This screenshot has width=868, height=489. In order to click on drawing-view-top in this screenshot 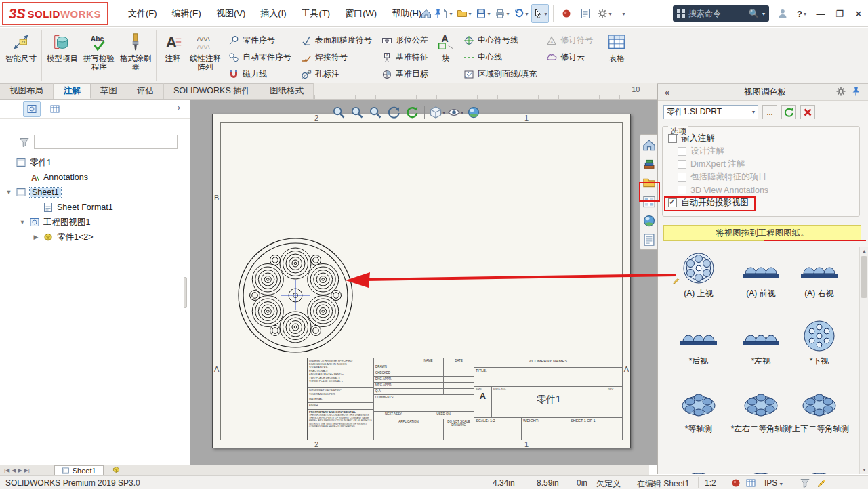, I will do `click(295, 295)`.